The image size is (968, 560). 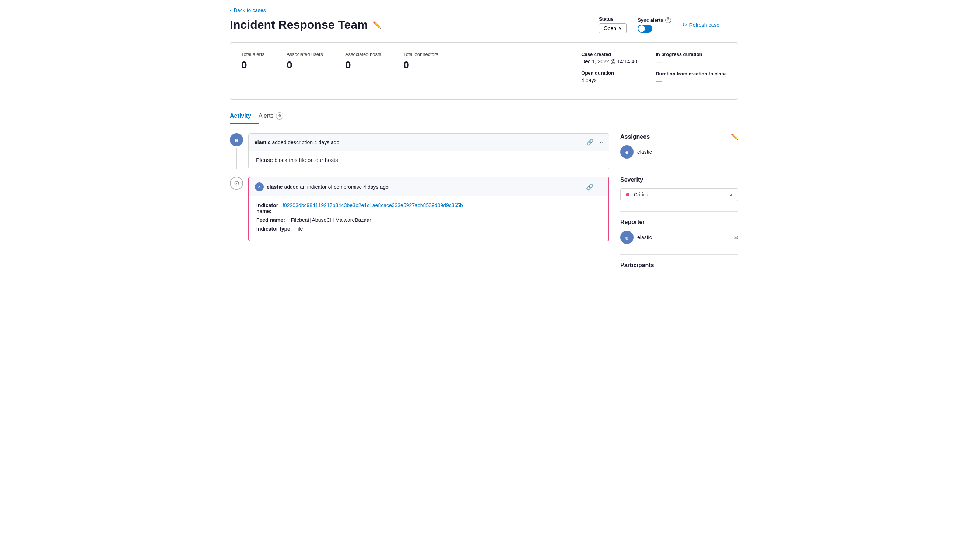 I want to click on associated-users-stat: Associated users 0, so click(x=305, y=61).